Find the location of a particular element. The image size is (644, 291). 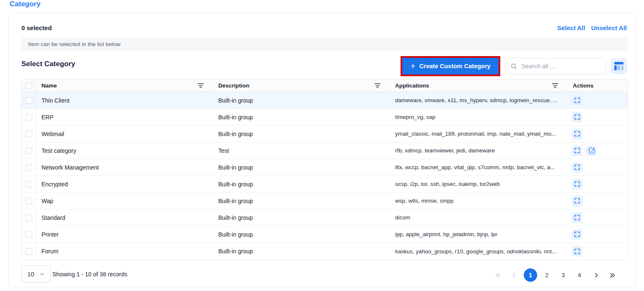

page-button-1: 1 is located at coordinates (530, 275).